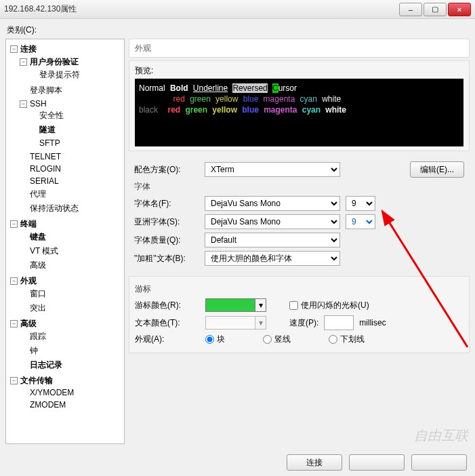 The width and height of the screenshot is (475, 476). Describe the element at coordinates (167, 323) in the screenshot. I see `text-color-label: 文本颜色(T):` at that location.